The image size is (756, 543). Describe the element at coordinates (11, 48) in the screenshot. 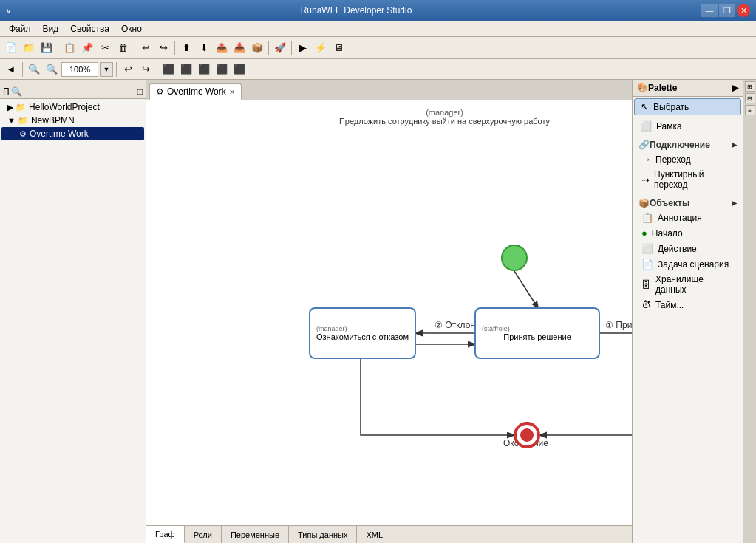

I see `tb-new: 📄` at that location.